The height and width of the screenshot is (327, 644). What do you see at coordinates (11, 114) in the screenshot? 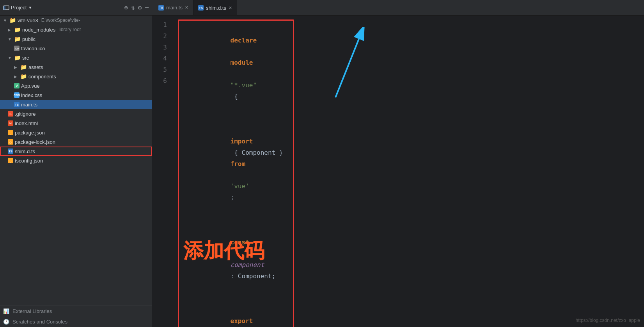
I see `gitignore-icon: G` at bounding box center [11, 114].